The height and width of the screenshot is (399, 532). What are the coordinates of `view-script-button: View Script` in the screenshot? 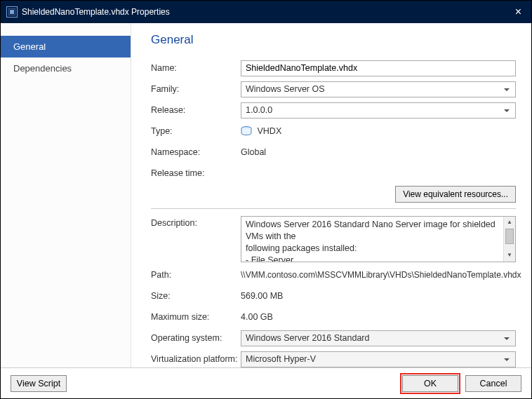 It's located at (39, 384).